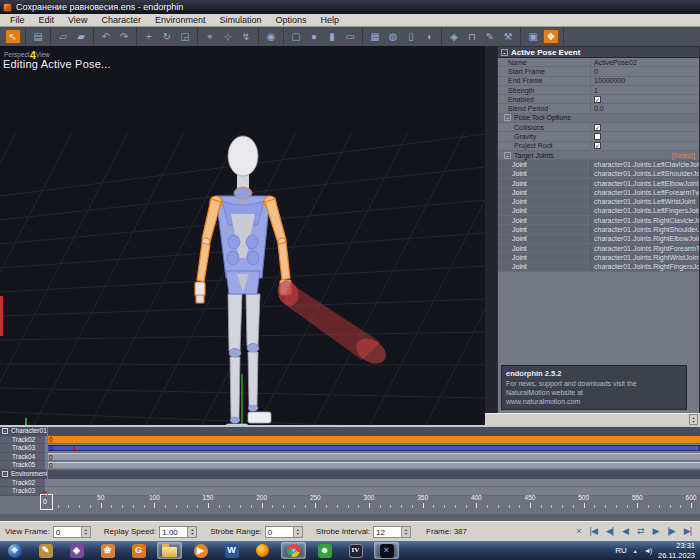 This screenshot has width=700, height=560. Describe the element at coordinates (598, 248) in the screenshot. I see `joint-row: Jointcharacter01.Joints.RightForearmTwis…` at that location.